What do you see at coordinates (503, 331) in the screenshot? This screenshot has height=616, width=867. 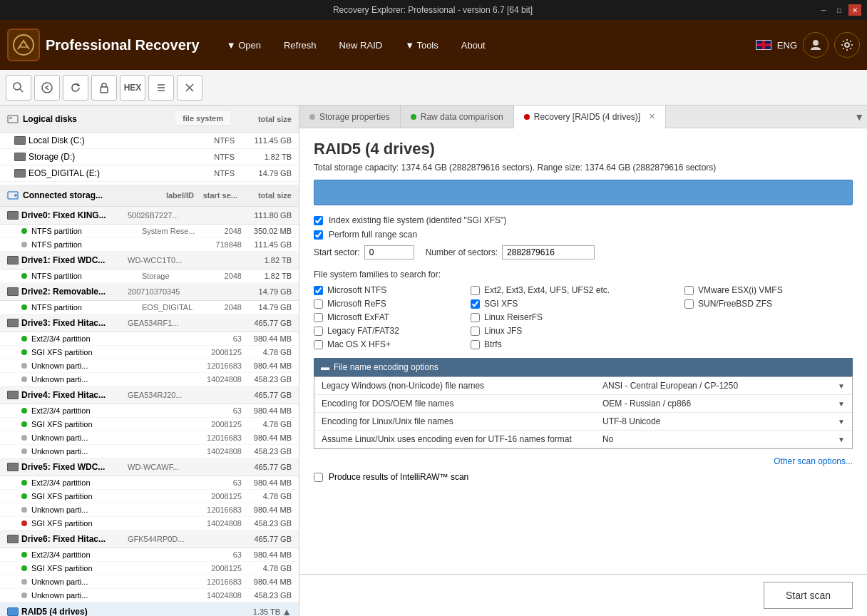 I see `fs-jfs-label: Linux JFS` at bounding box center [503, 331].